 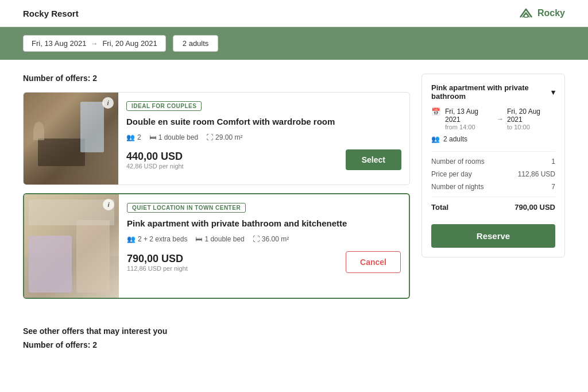 What do you see at coordinates (153, 137) in the screenshot?
I see `bed-icon-1: 🛏` at bounding box center [153, 137].